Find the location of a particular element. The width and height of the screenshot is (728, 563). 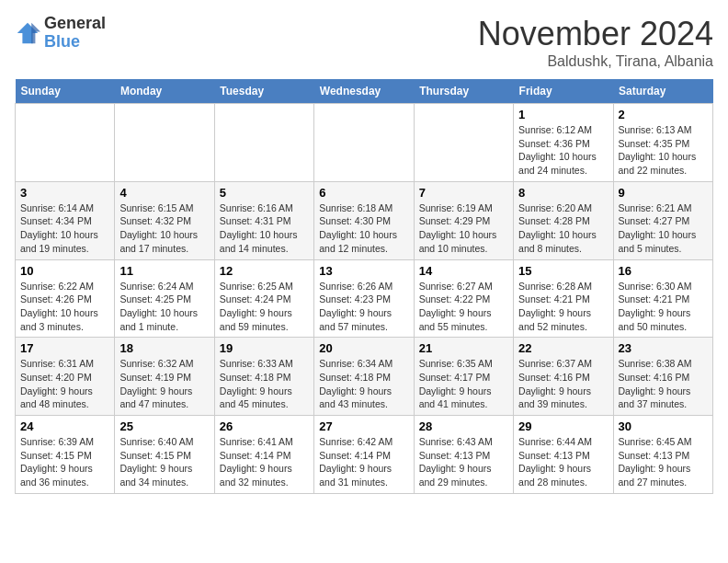

calendar-header-row: SundayMondayTuesdayWednesdayThursdayFrid… is located at coordinates (364, 92).